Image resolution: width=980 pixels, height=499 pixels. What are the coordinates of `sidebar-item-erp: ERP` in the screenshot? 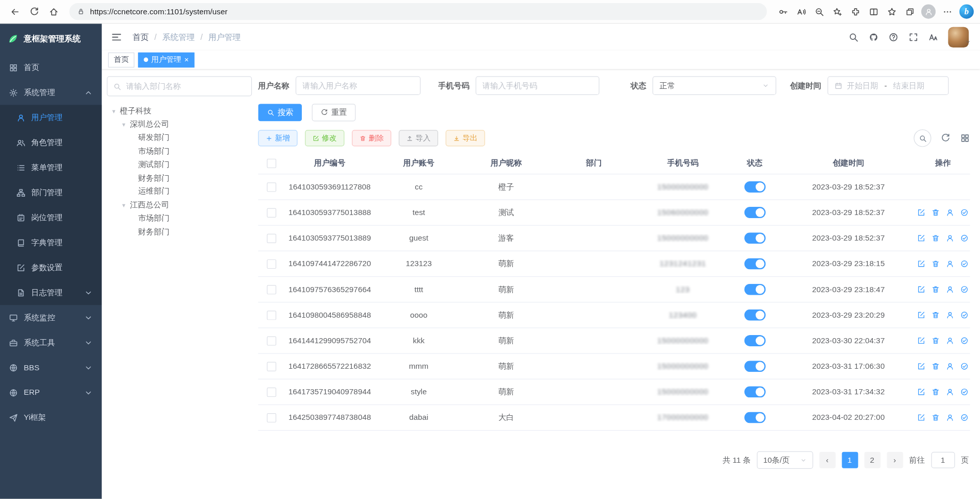 It's located at (51, 392).